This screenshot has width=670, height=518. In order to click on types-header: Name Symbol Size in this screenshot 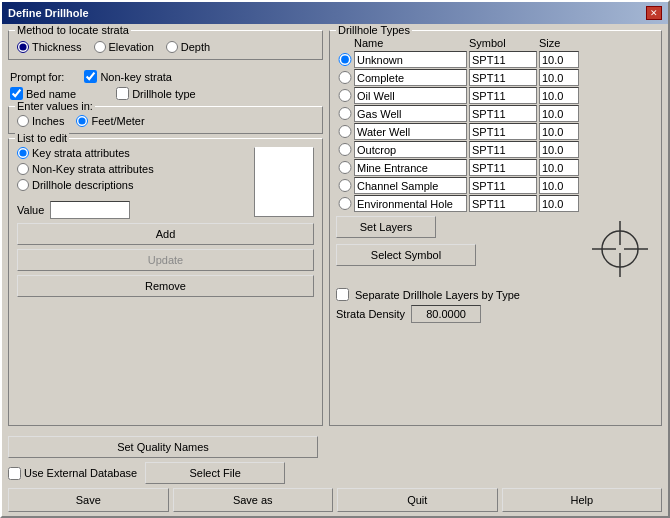, I will do `click(496, 43)`.